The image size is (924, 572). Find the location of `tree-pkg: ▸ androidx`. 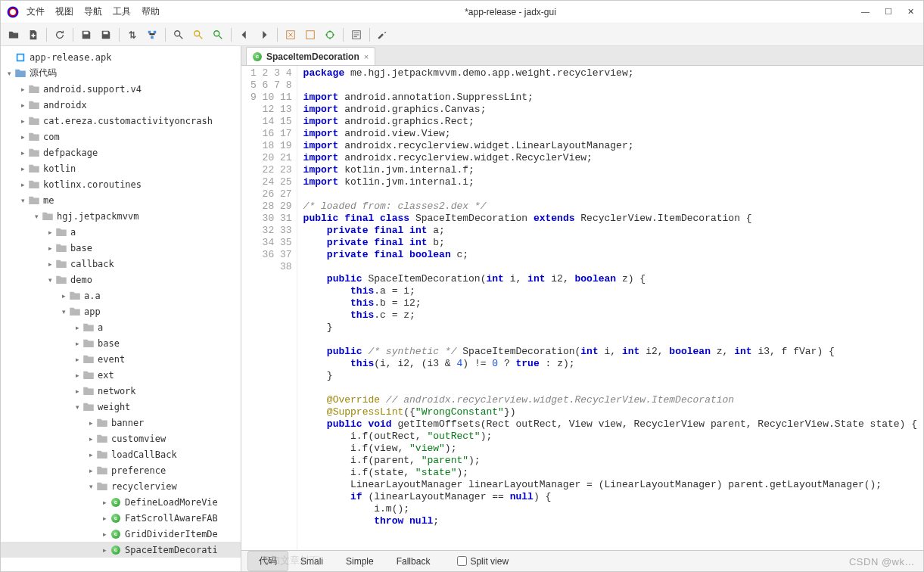

tree-pkg: ▸ androidx is located at coordinates (121, 104).